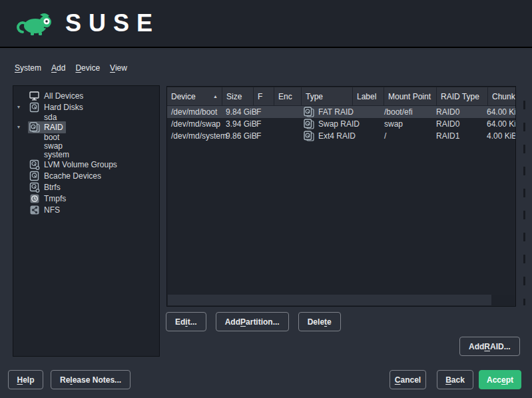  Describe the element at coordinates (87, 145) in the screenshot. I see `sidebar-item-swap: swap` at that location.